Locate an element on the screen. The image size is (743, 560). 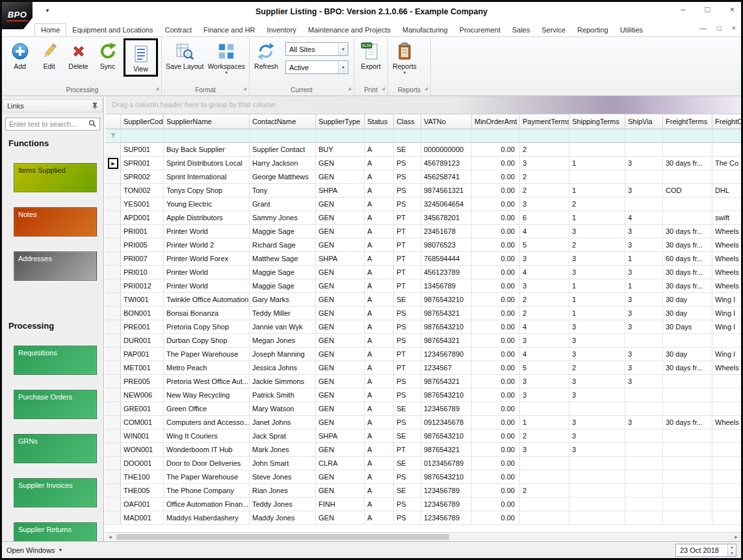
table-row: PRI010Printer WorldMaggie SageGENAPT4561… is located at coordinates (423, 273).